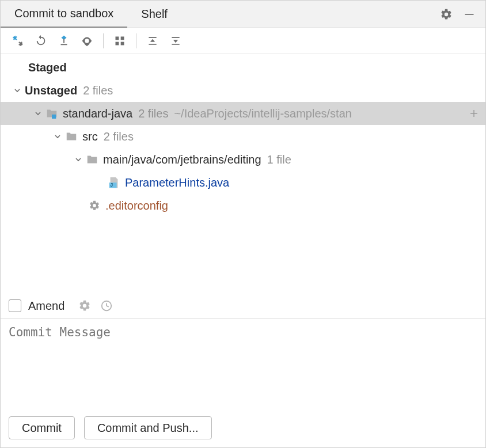  Describe the element at coordinates (154, 14) in the screenshot. I see `tab-shelf: Shelf` at that location.